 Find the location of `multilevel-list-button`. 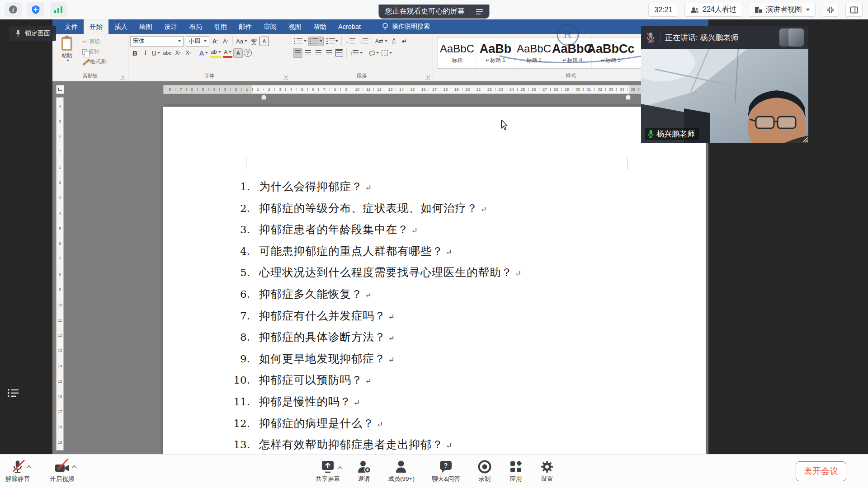

multilevel-list-button is located at coordinates (332, 42).